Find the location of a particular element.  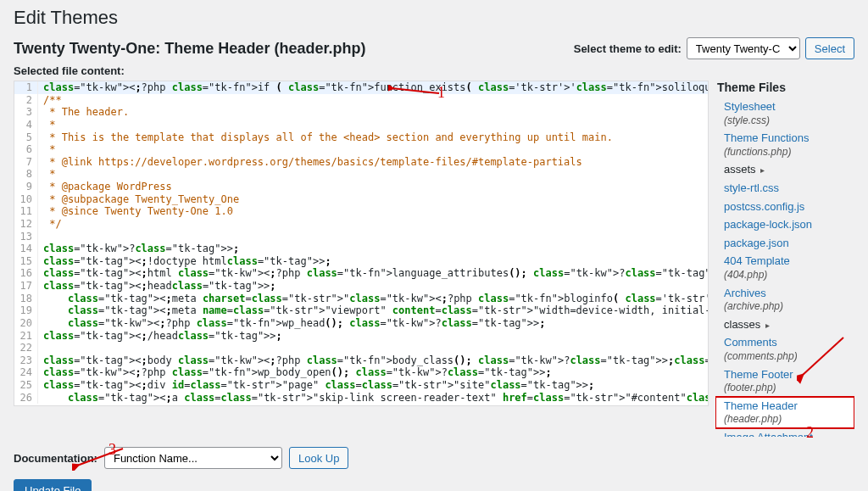

code-line: 3 * The header. is located at coordinates (361, 112).